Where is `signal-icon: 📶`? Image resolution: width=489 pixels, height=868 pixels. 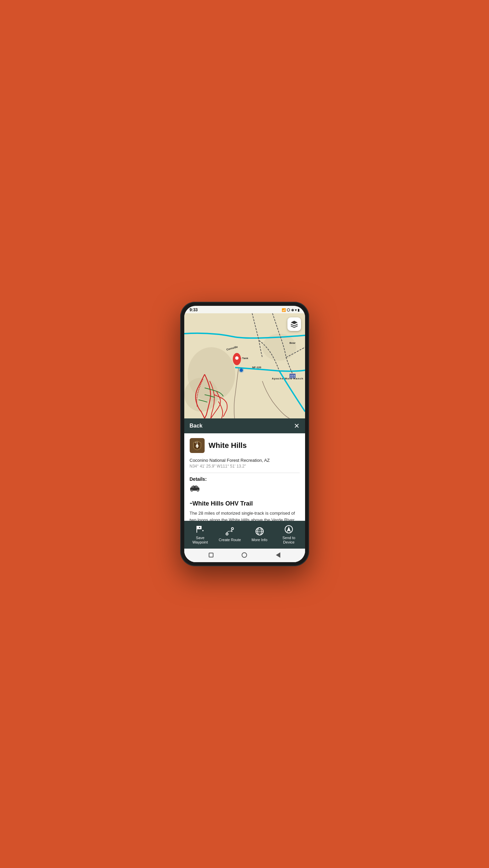 signal-icon: 📶 is located at coordinates (284, 310).